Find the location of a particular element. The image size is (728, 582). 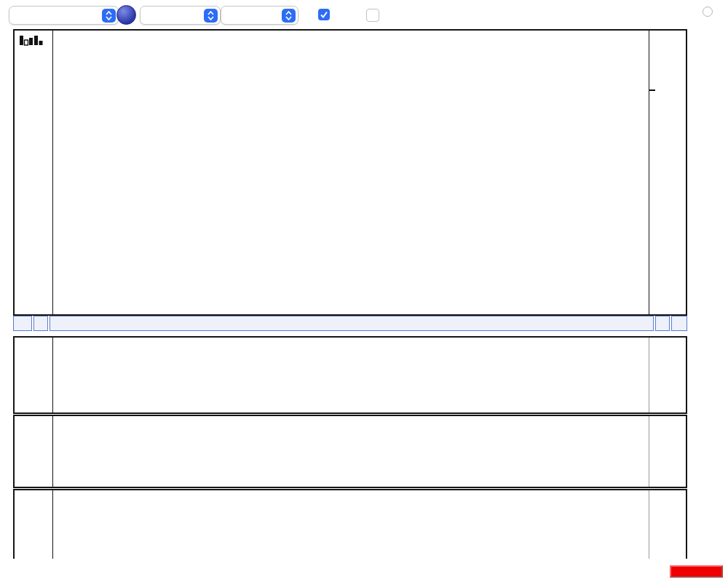

interval-select is located at coordinates (259, 15).